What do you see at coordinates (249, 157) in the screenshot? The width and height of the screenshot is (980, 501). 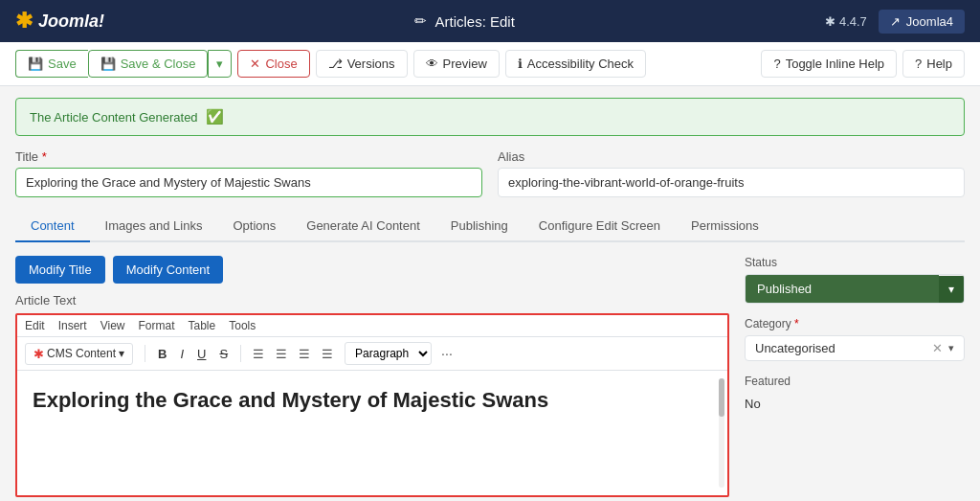 I see `title-label: Title *` at bounding box center [249, 157].